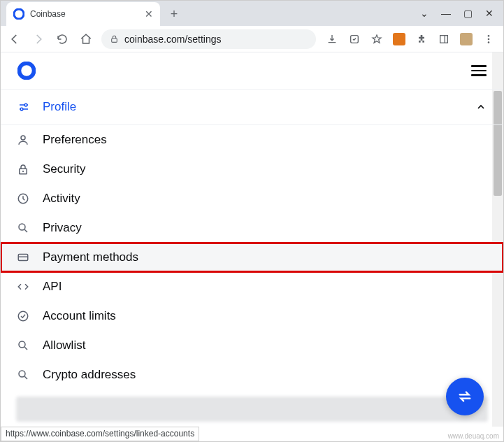  I want to click on menu-label: Account limits, so click(80, 316).